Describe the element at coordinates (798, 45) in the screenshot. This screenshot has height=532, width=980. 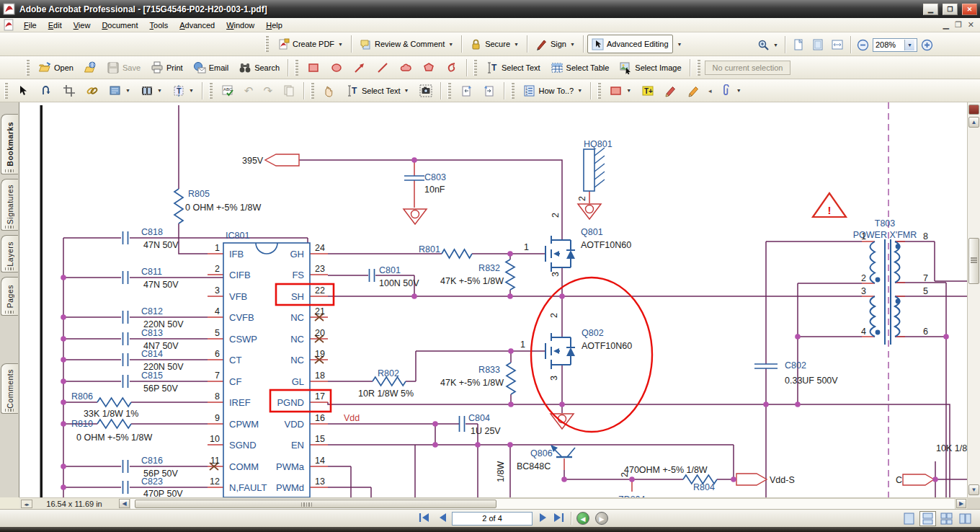
I see `actual-size-button` at that location.